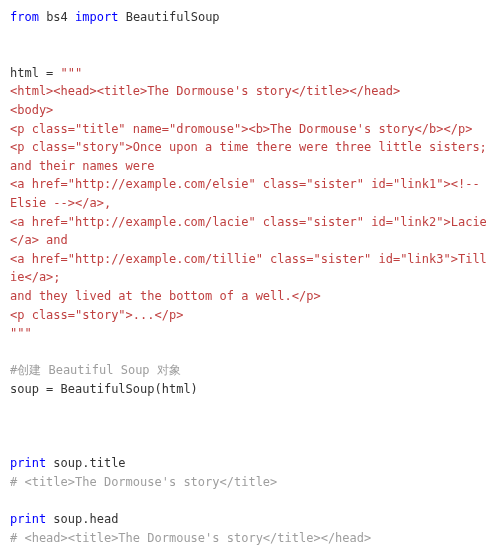 Image resolution: width=500 pixels, height=559 pixels. I want to click on str-line: <a href="http://example.com/elsie" class…, so click(248, 194).